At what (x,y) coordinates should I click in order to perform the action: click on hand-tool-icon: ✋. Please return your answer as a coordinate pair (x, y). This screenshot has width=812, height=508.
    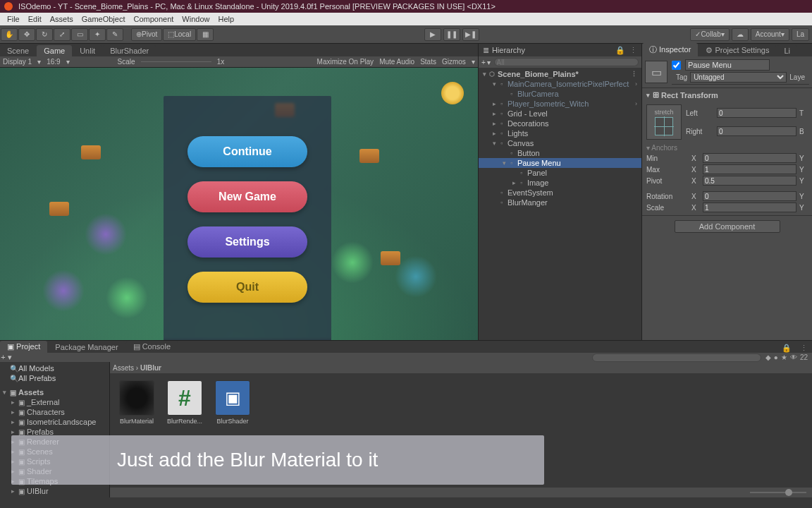
    Looking at the image, I should click on (9, 35).